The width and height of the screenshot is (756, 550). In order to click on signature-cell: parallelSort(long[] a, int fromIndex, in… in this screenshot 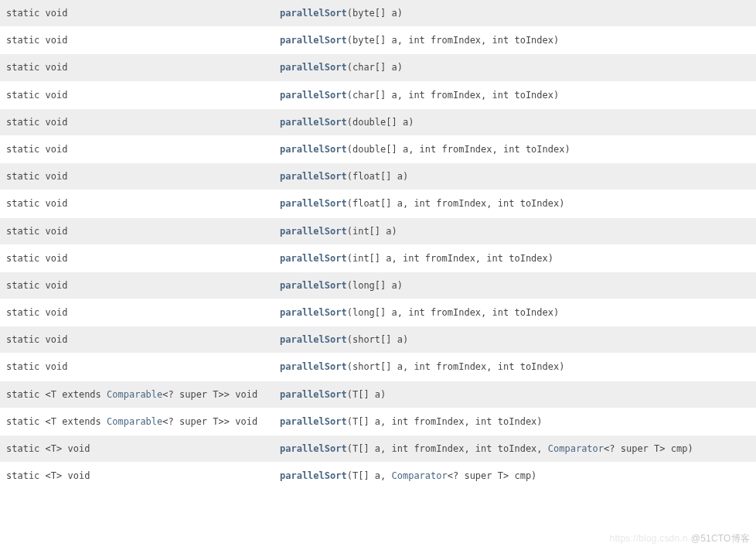, I will do `click(515, 313)`.